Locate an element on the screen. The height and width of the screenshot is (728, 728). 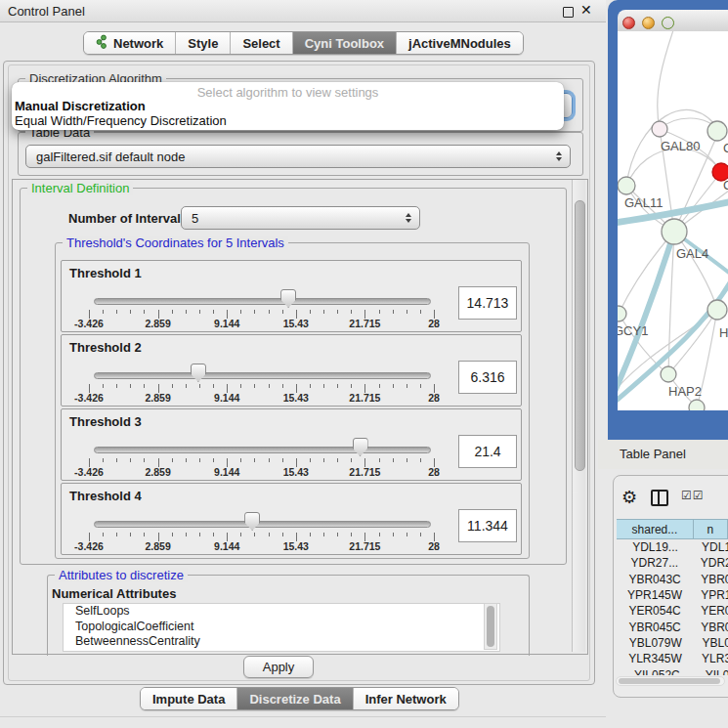
node-label-gcy1: GCY1 is located at coordinates (633, 330).